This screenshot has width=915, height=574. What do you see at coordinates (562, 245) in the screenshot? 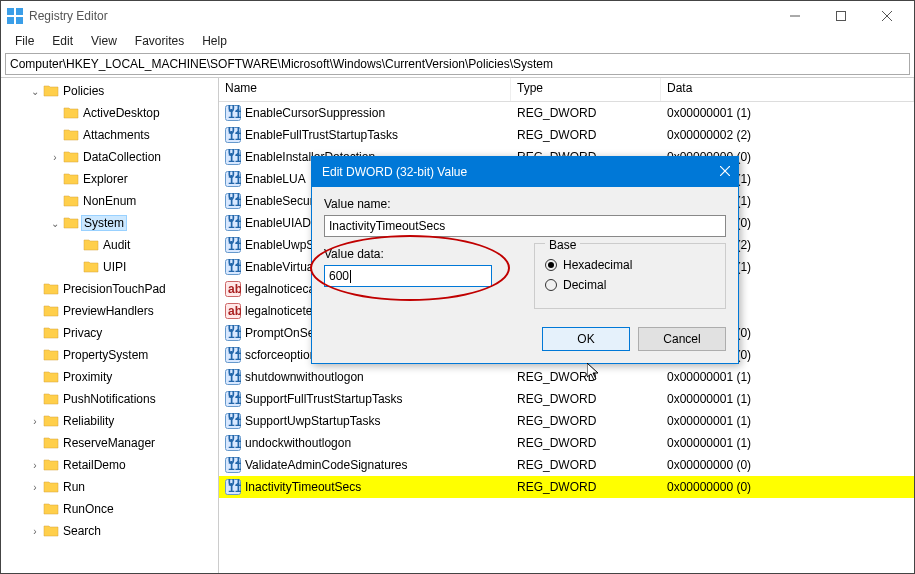
I see `base-legend: Base` at bounding box center [562, 245].